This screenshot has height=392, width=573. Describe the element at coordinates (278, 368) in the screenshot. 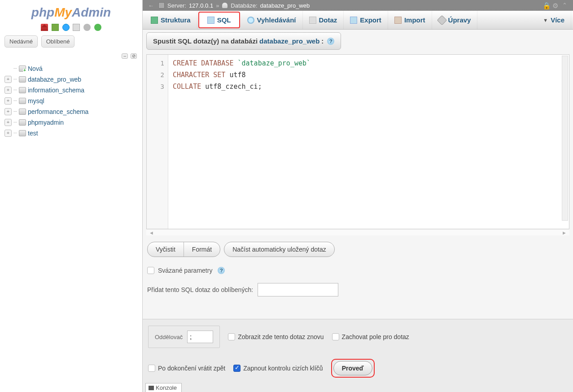

I see `fk-check-option: Zapnout kontrolu cizích klíčů` at that location.